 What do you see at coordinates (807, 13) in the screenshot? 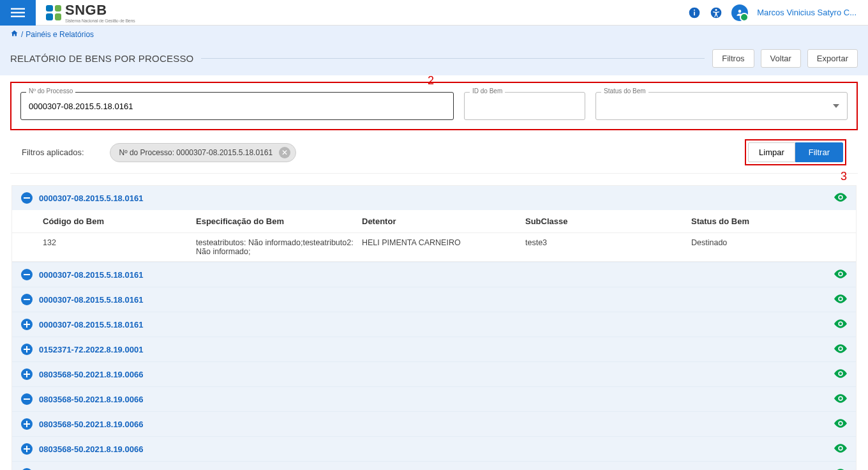
I see `user-name: Marcos Vinicius Satyro C...` at bounding box center [807, 13].